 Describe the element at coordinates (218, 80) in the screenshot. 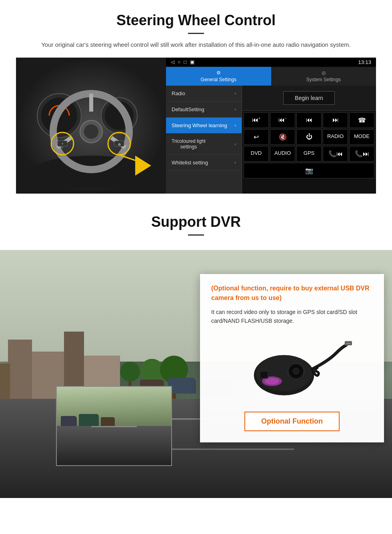

I see `general-settings-label: General Settings` at that location.